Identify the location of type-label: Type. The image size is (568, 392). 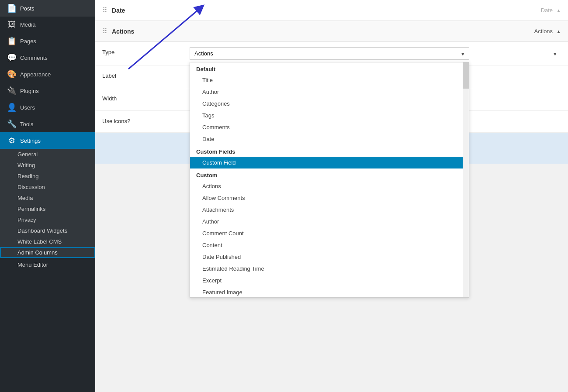
(146, 52).